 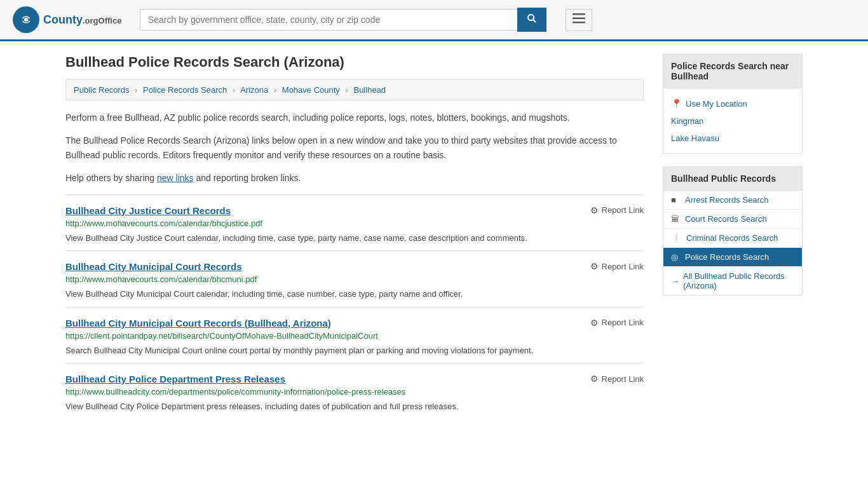 I want to click on result-desc-2: Search Bullhead City Municipal Court onl…, so click(x=355, y=351).